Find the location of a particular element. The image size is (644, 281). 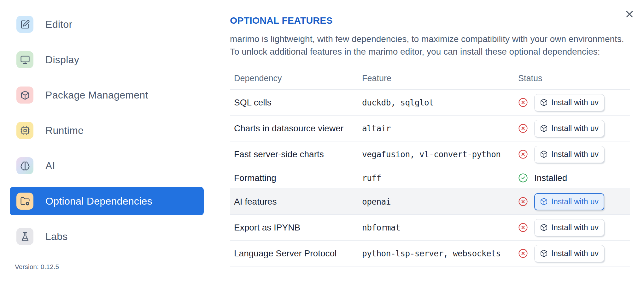

sidebar-item-editor: Editor is located at coordinates (107, 24).